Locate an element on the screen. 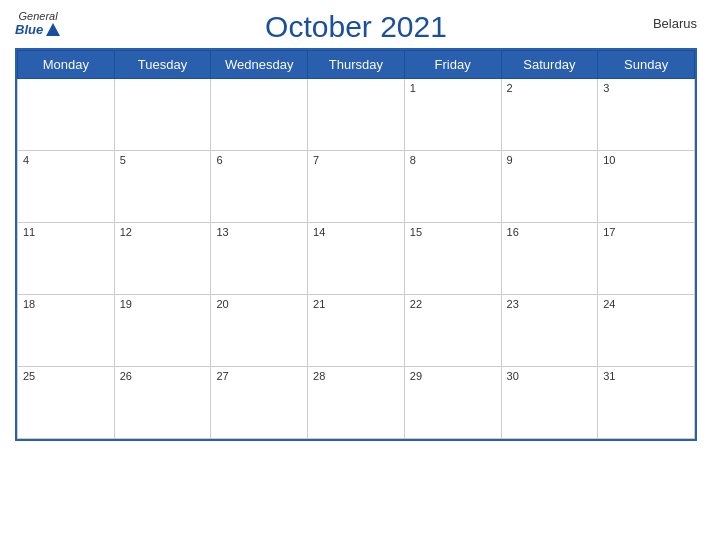 This screenshot has width=712, height=550. calendar-day: 26 is located at coordinates (162, 403).